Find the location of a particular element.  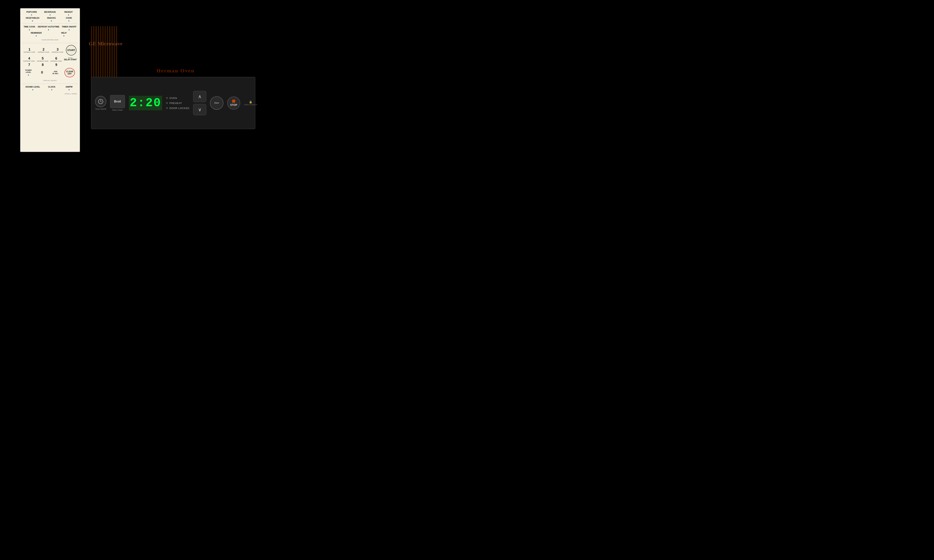

power-level-button: POWERLEVEL ▲ is located at coordinates (29, 72).